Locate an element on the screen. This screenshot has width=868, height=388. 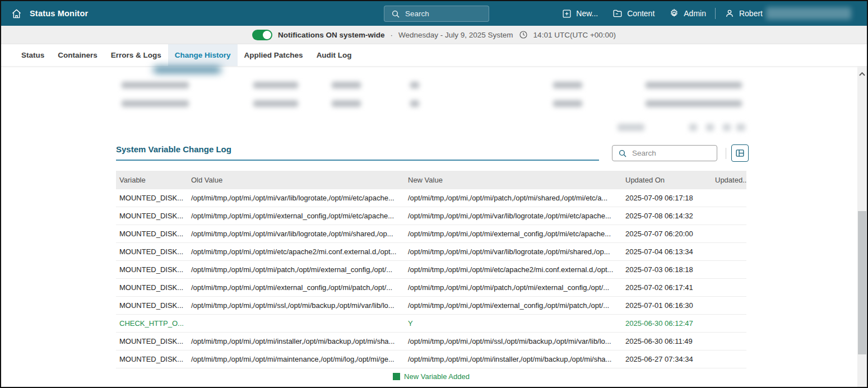
scrollbar-thumb is located at coordinates (862, 283).